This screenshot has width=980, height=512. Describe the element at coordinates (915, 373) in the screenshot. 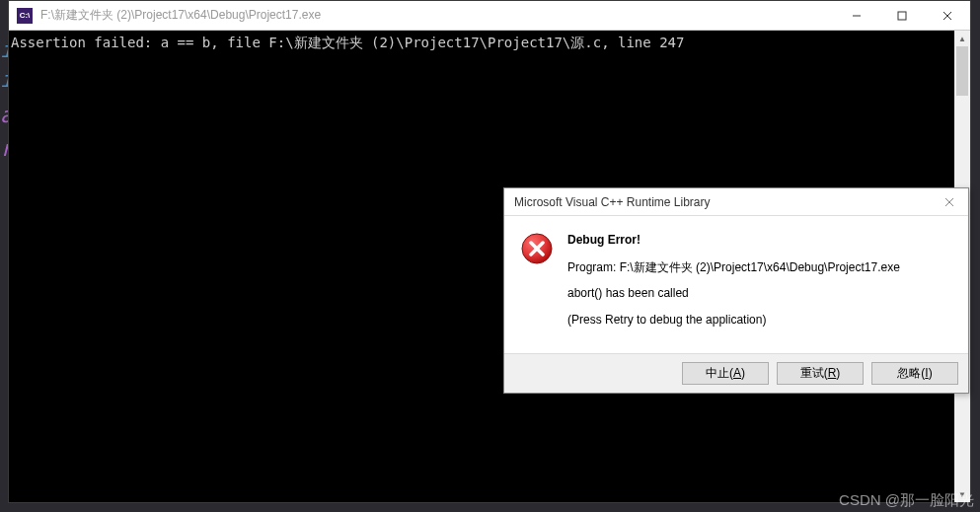

I see `ignore-button: 忽略(I)` at that location.